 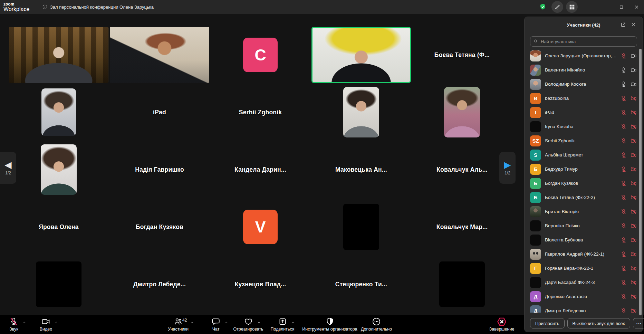 What do you see at coordinates (462, 55) in the screenshot?
I see `video-tile: Боєва Тетяна (Ф...` at bounding box center [462, 55].